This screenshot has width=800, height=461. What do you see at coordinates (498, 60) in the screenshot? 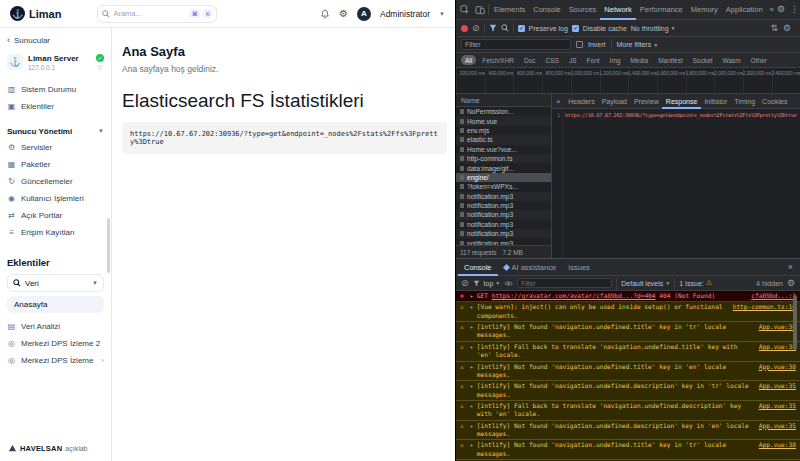
I see `request-type-chip: Fetch/XHR` at bounding box center [498, 60].